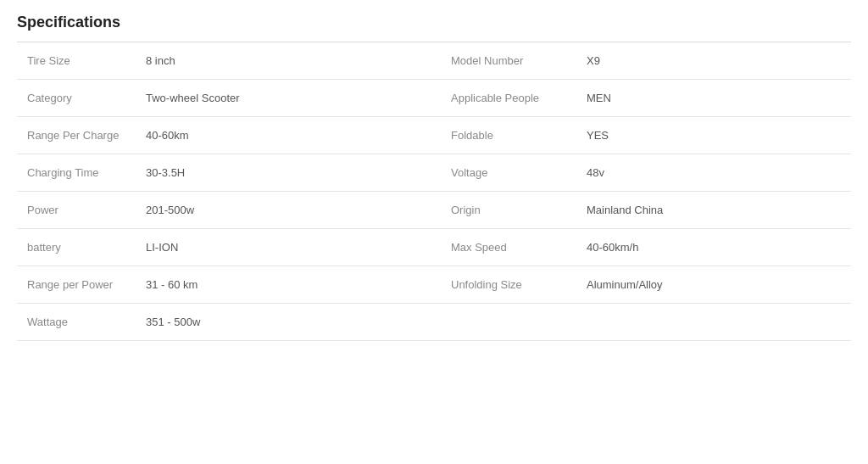  I want to click on table-row: batteryLI-IONMax Speed40-60km/h, so click(434, 248).